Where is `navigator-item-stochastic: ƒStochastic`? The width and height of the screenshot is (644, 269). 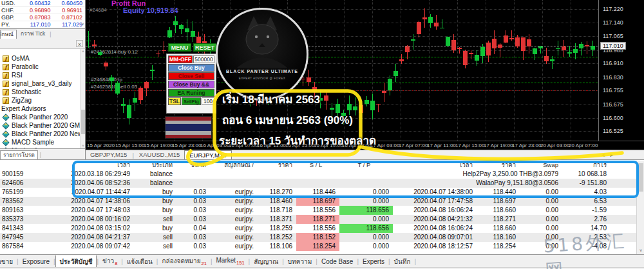
navigator-item-stochastic: ƒStochastic is located at coordinates (43, 92).